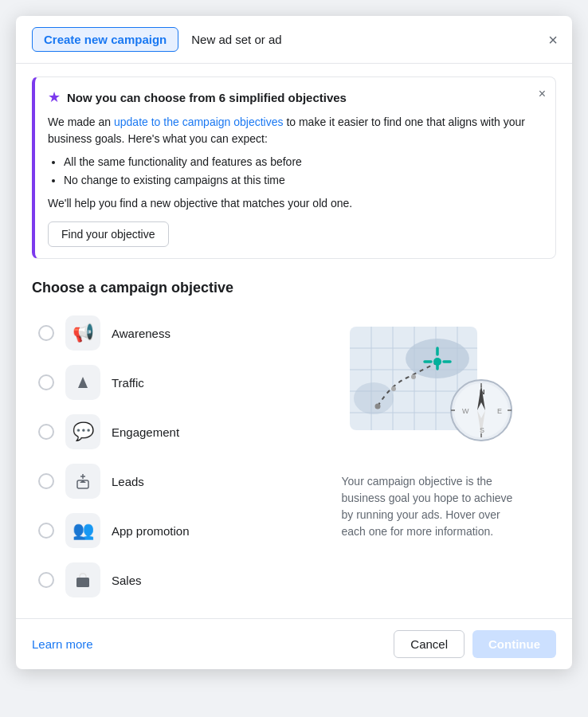 This screenshot has height=717, width=588. I want to click on objective-item-traffic: Traffic, so click(163, 382).